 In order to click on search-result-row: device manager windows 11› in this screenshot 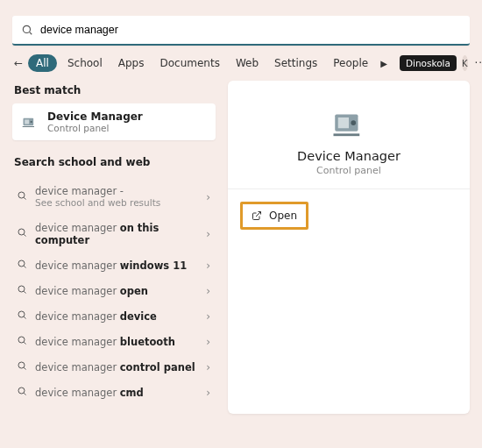, I will do `click(114, 265)`.